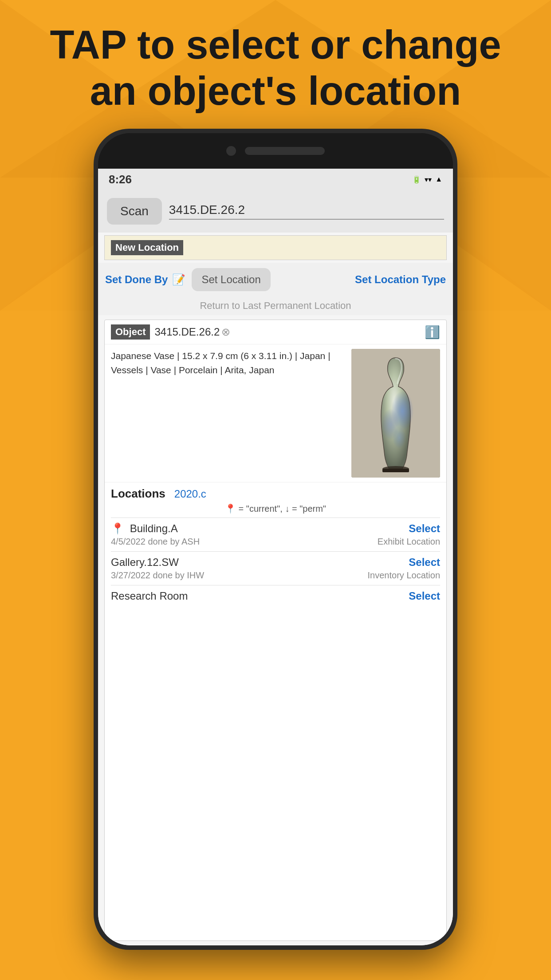 This screenshot has width=551, height=980. I want to click on location-row-partial: Research Room Select, so click(276, 596).